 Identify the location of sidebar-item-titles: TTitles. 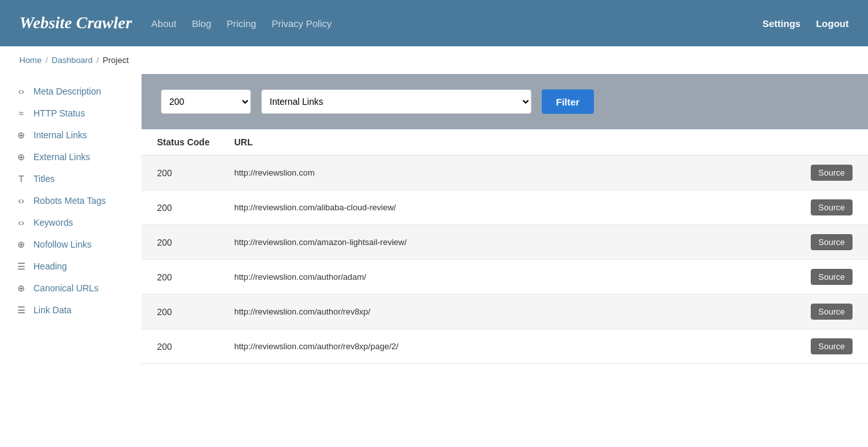
(71, 179).